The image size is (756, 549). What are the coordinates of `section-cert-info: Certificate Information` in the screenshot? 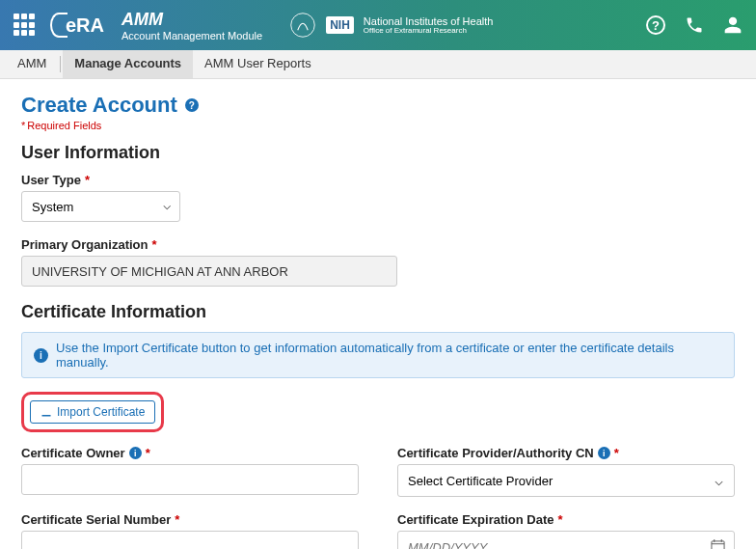 It's located at (378, 313).